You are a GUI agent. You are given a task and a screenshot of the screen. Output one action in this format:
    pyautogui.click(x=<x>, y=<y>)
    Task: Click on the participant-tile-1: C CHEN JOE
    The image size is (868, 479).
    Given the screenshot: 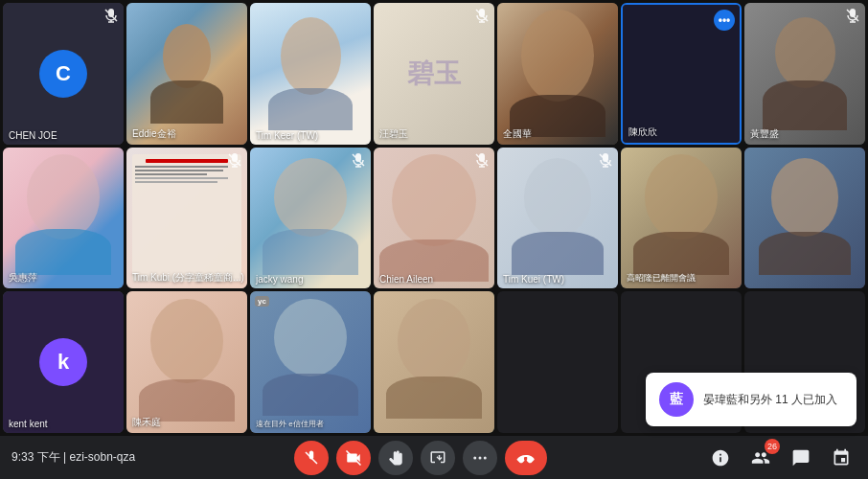 What is the action you would take?
    pyautogui.click(x=63, y=74)
    